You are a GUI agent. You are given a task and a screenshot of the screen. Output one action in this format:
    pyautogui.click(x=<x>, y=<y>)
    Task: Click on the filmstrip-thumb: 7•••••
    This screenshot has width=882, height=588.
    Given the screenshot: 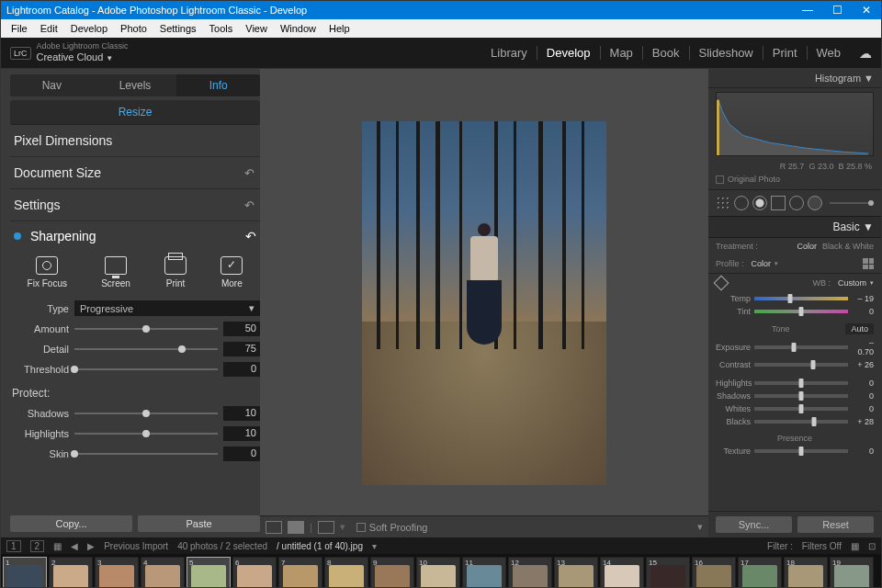 What is the action you would take?
    pyautogui.click(x=300, y=572)
    